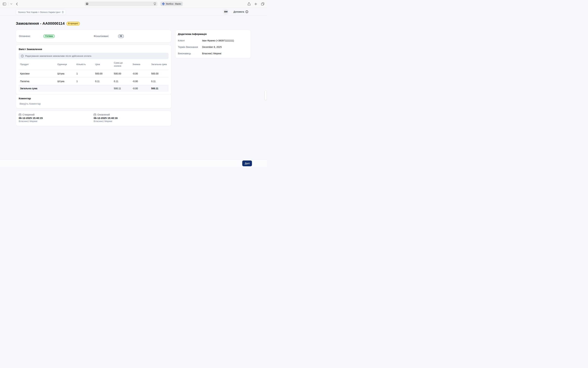 The height and width of the screenshot is (368, 588). What do you see at coordinates (121, 4) in the screenshot?
I see `address-bar: ✕` at bounding box center [121, 4].